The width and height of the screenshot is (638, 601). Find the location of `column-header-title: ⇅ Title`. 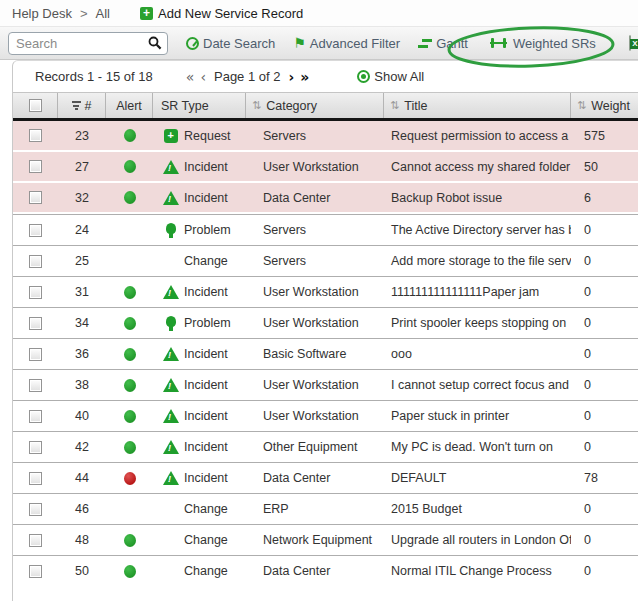

column-header-title: ⇅ Title is located at coordinates (478, 106).